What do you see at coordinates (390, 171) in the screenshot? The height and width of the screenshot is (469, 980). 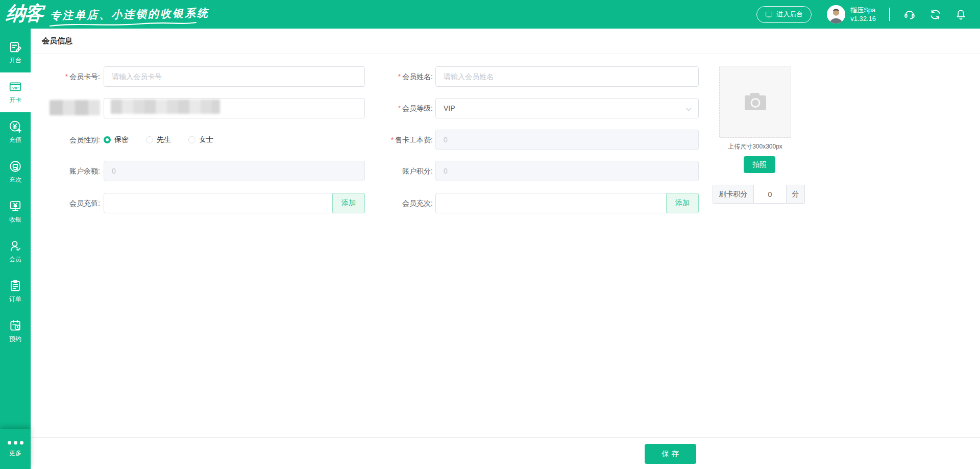 I see `points-label: 账户积分:` at bounding box center [390, 171].